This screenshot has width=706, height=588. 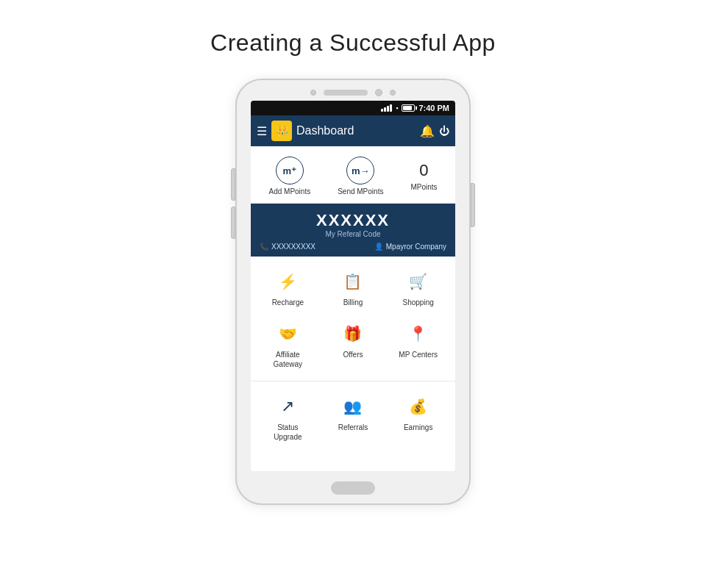 What do you see at coordinates (288, 282) in the screenshot?
I see `recharge-icon: ⚡` at bounding box center [288, 282].